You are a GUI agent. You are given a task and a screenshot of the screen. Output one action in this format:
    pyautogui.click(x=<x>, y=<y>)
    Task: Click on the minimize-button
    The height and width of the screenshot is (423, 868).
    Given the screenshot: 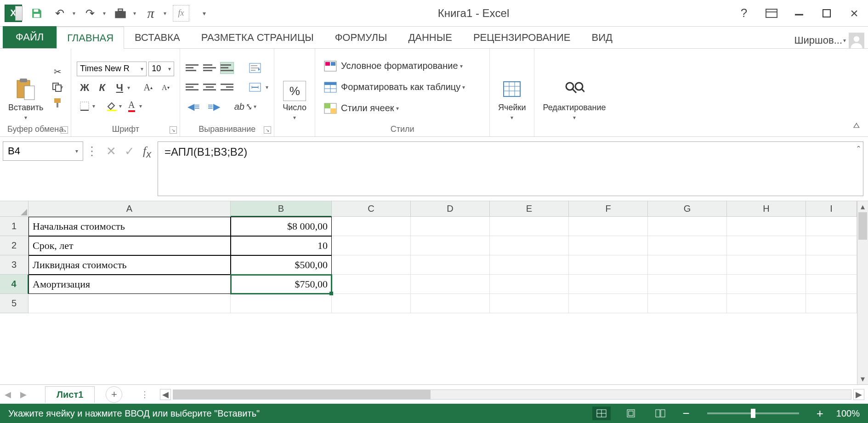 What is the action you would take?
    pyautogui.click(x=799, y=13)
    